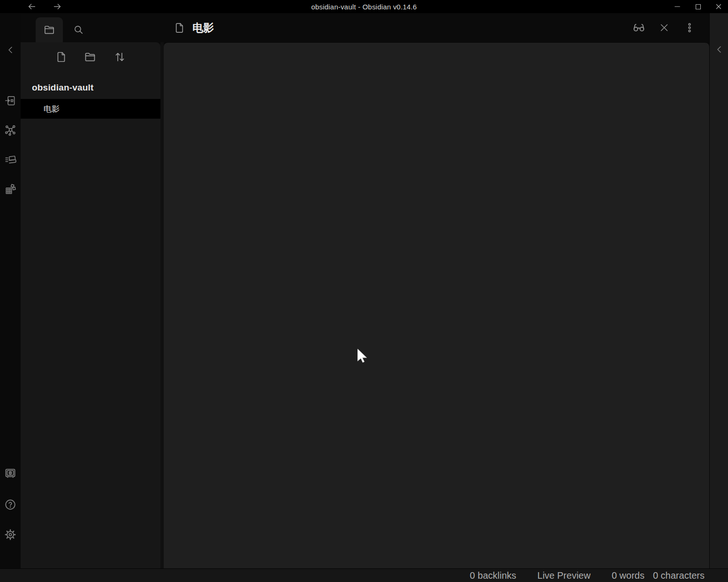 The image size is (728, 582). I want to click on close-icon, so click(719, 7).